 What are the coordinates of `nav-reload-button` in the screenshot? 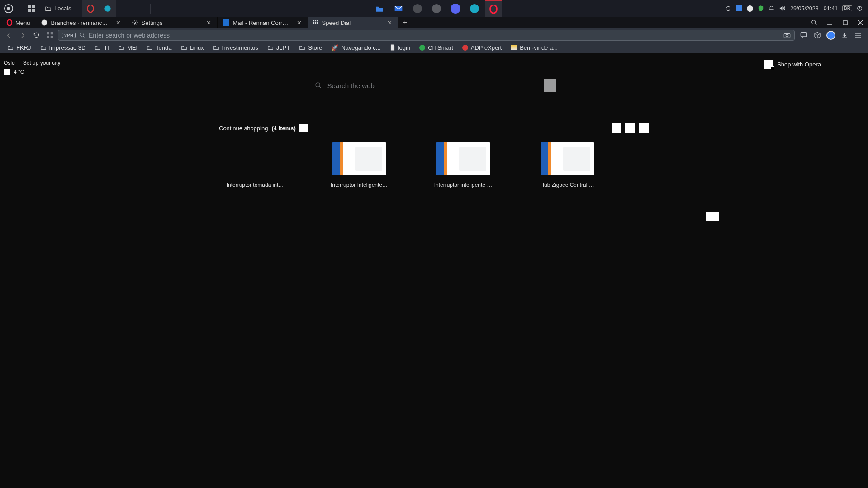 It's located at (36, 35).